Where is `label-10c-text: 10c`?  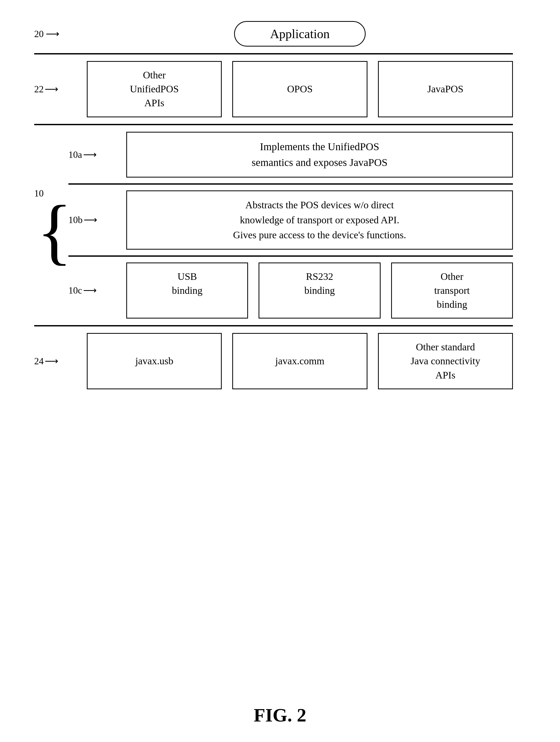 label-10c-text: 10c is located at coordinates (75, 290).